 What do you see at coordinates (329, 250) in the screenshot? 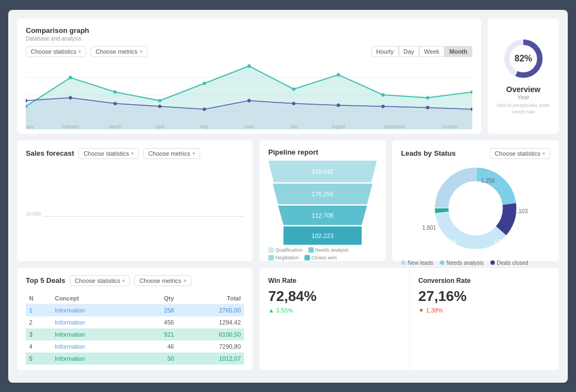
I see `legend-needs-analysis: Needs analysis` at bounding box center [329, 250].